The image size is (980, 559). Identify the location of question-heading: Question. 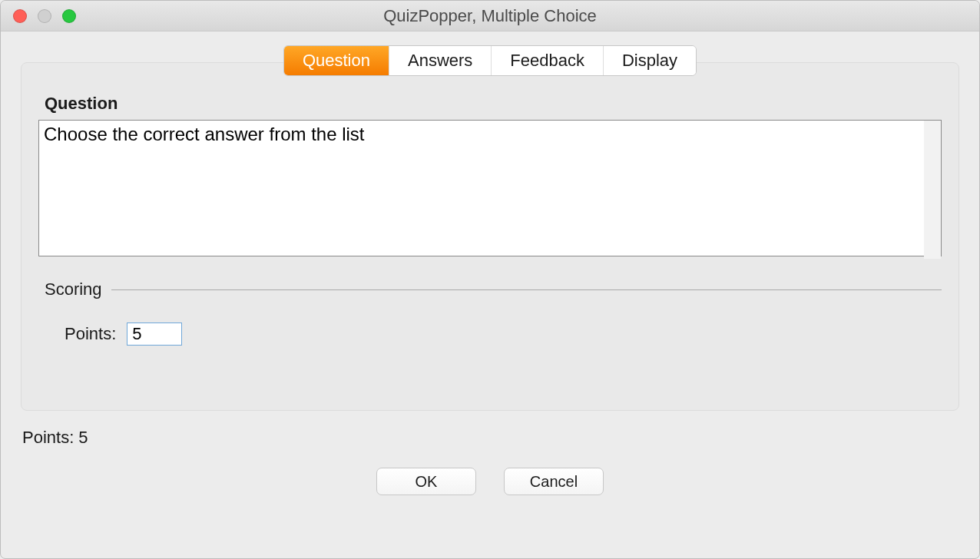
(493, 104).